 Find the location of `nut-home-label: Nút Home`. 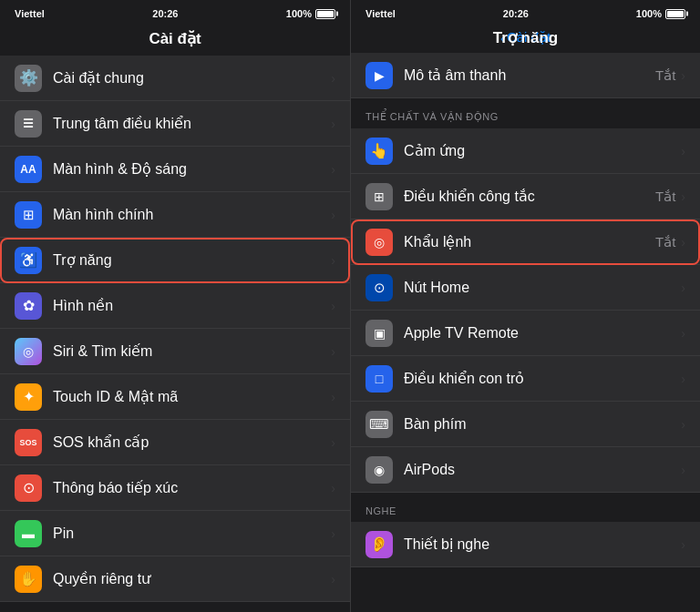

nut-home-label: Nút Home is located at coordinates (542, 288).